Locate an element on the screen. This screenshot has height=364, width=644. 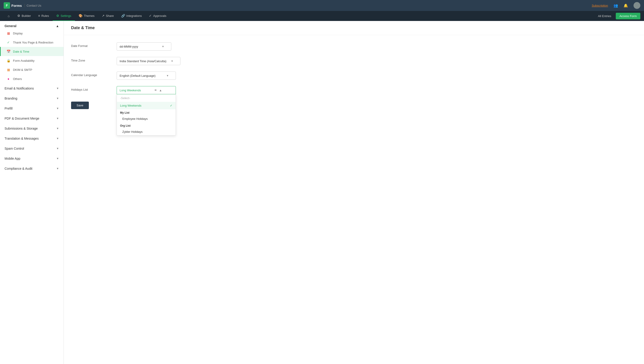
sidebar-general-section: General ▲ ▦ Display ✓ Thank You Page & R… is located at coordinates (32, 52).